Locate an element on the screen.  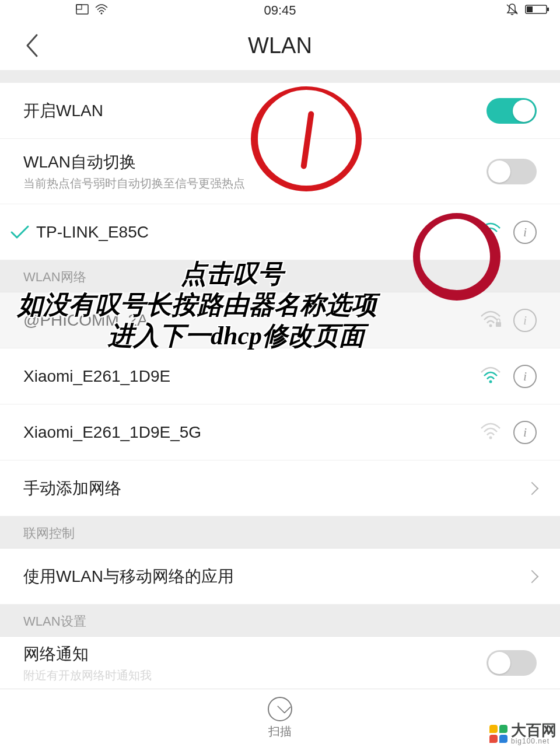
auto-switch-row: WLAN自动切换 当前热点信号弱时自动切换至信号更强热点 is located at coordinates (280, 172).